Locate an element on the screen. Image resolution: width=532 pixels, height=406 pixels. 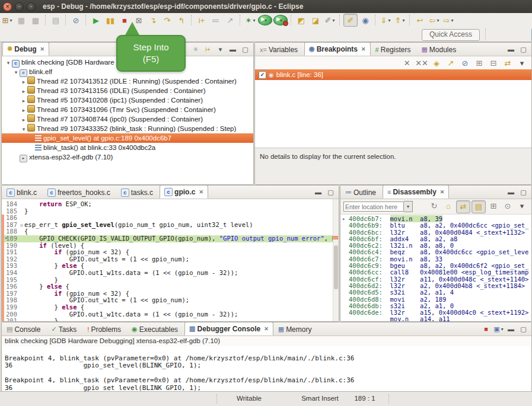
debug-button: ✶▾ is located at coordinates (250, 20).